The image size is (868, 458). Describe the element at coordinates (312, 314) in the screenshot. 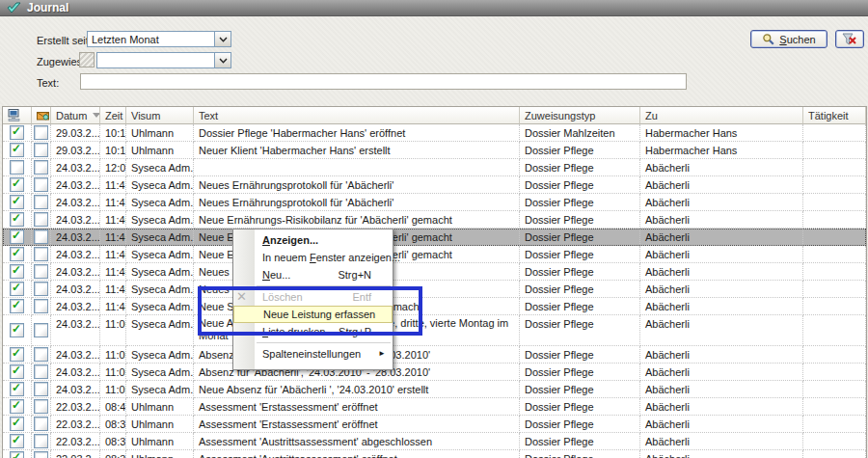

I see `menu-item-neue-leistung: Neue Leistung erfassen` at that location.